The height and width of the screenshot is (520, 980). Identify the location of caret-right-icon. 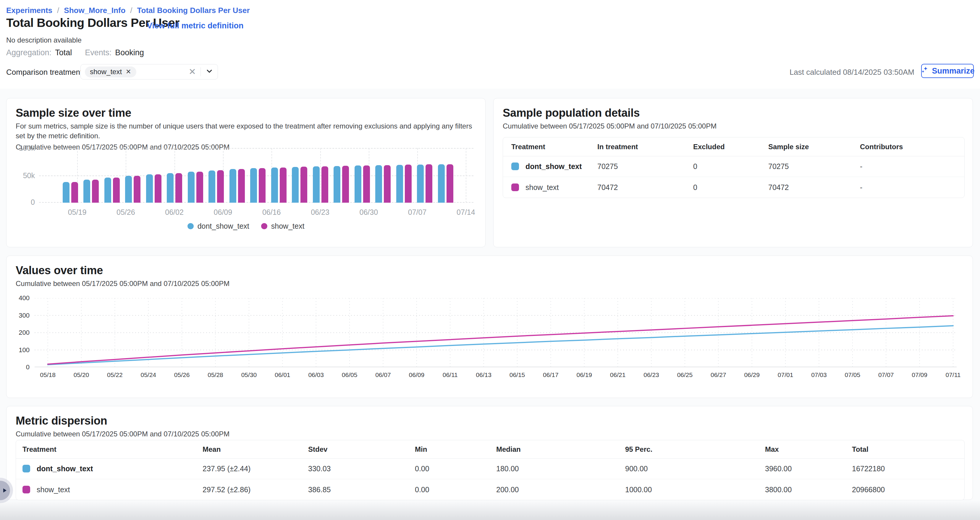
(5, 490).